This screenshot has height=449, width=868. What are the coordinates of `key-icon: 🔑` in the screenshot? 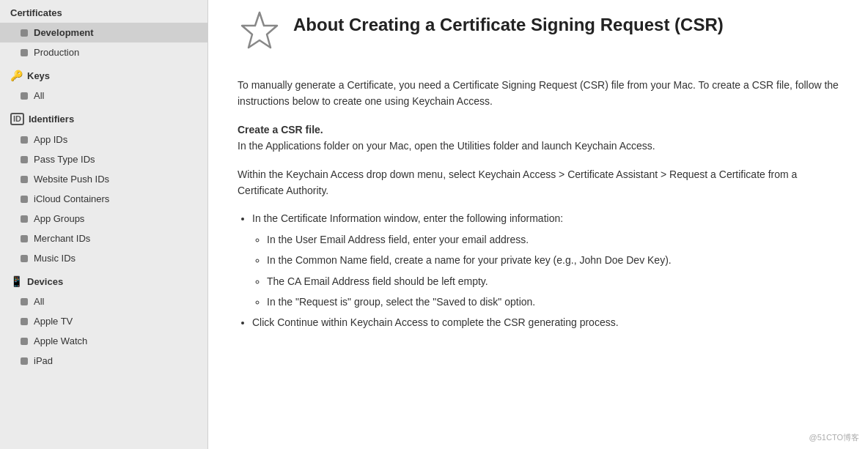 It's located at (16, 75).